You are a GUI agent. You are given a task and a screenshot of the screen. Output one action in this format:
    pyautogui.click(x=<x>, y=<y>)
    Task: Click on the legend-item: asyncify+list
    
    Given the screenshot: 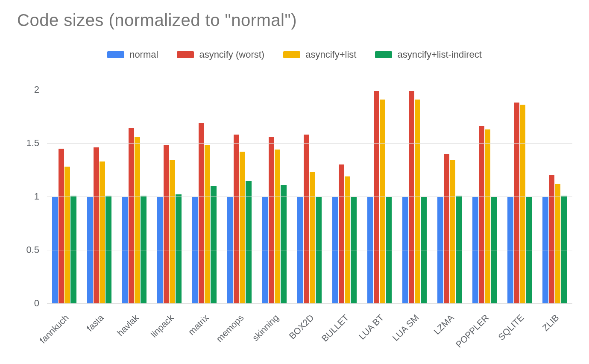 What is the action you would take?
    pyautogui.click(x=319, y=55)
    